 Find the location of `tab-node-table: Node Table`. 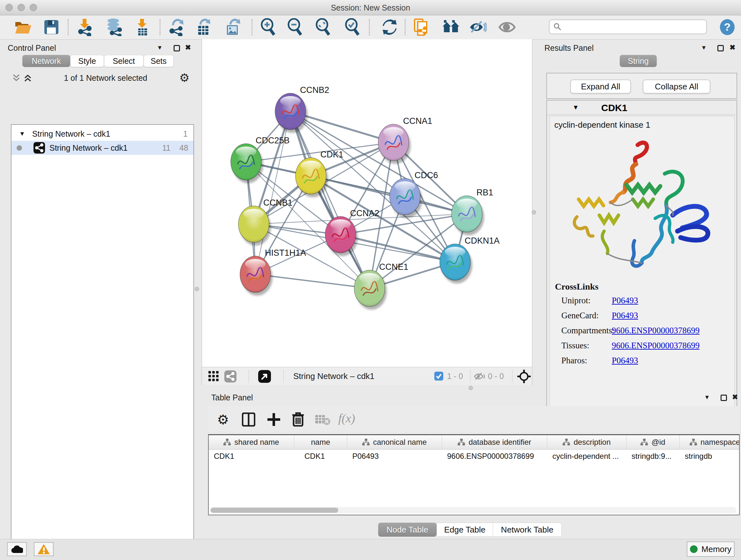

tab-node-table: Node Table is located at coordinates (407, 530).